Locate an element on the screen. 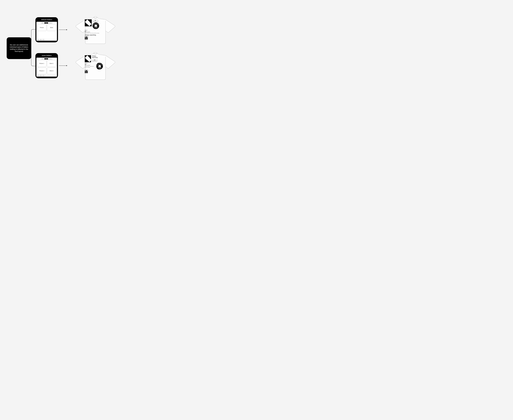 The image size is (513, 420). device-screen: Settings Folders Informations Picture Wo… is located at coordinates (46, 31).